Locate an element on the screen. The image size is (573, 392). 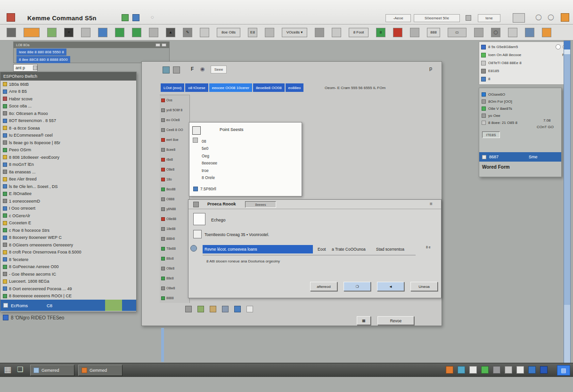
app-icon is located at coordinates (11, 17).